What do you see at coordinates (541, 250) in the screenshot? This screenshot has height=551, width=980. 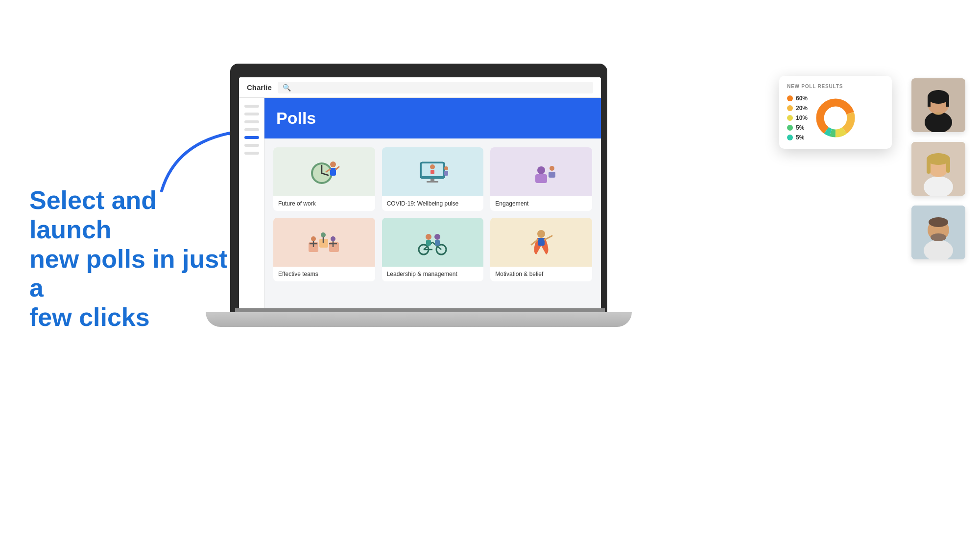 I see `poll-card-motivation: Motivation & belief` at bounding box center [541, 250].